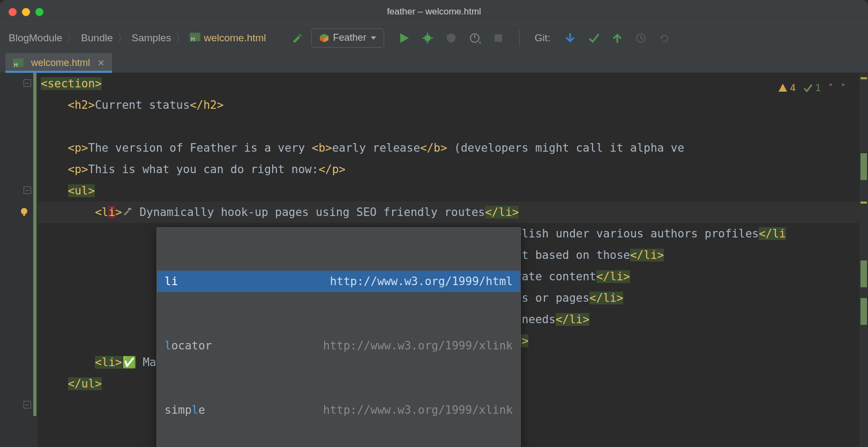  I want to click on breadcrumb-file-label: welcome.html, so click(235, 38).